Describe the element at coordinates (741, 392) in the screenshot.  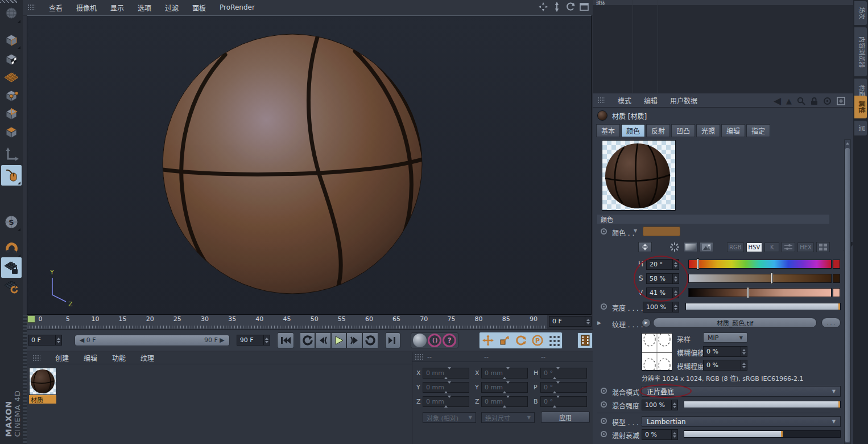
I see `blend-mode-dropdown: 正片叠底 ▼` at that location.